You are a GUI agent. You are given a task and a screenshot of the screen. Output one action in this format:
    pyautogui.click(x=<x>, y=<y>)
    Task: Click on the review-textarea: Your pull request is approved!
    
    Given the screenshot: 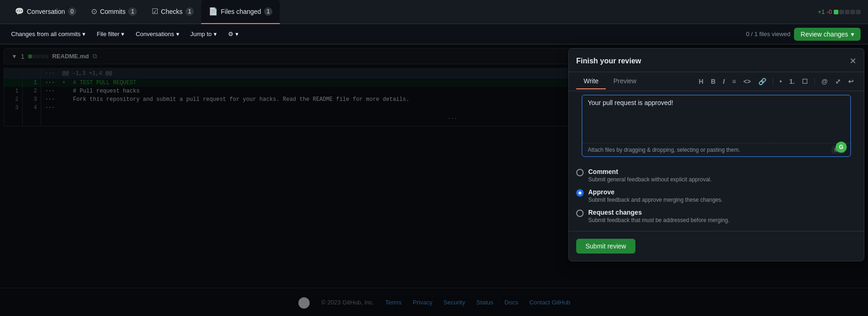 What is the action you would take?
    pyautogui.click(x=716, y=118)
    